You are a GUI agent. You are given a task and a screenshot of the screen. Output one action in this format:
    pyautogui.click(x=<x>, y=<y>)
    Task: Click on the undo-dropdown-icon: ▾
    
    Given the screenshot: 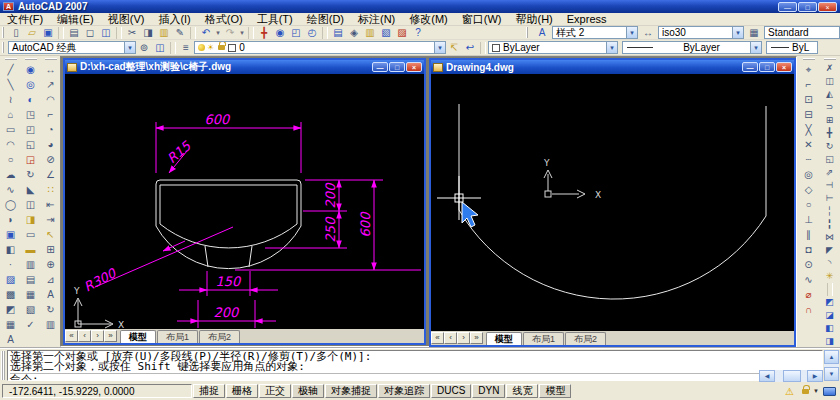 What is the action you would take?
    pyautogui.click(x=218, y=32)
    